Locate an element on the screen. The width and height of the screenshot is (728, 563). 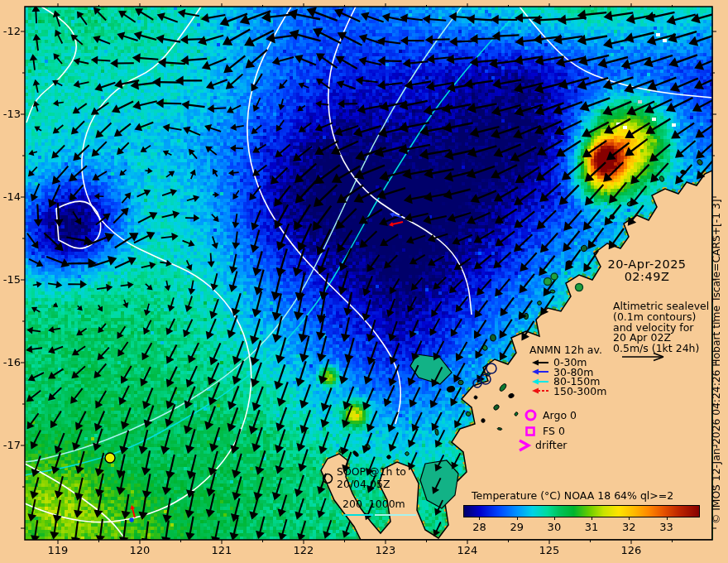
altimetric-note: Altimetric sealevel(0.1m contours)and ve… is located at coordinates (661, 328).